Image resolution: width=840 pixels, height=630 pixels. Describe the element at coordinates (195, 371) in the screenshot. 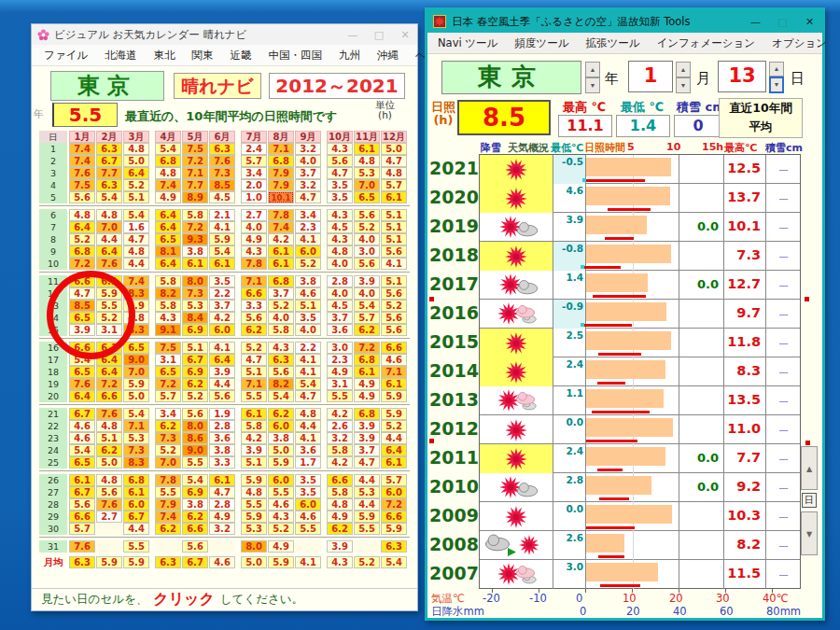

I see `calendar-cell: 6.9` at that location.